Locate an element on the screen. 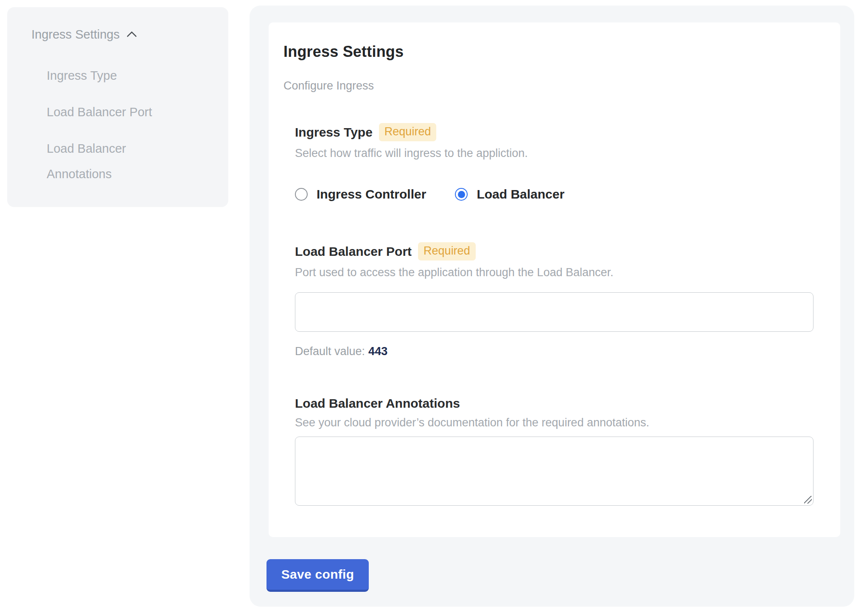  textarea-resize-handle is located at coordinates (808, 500).